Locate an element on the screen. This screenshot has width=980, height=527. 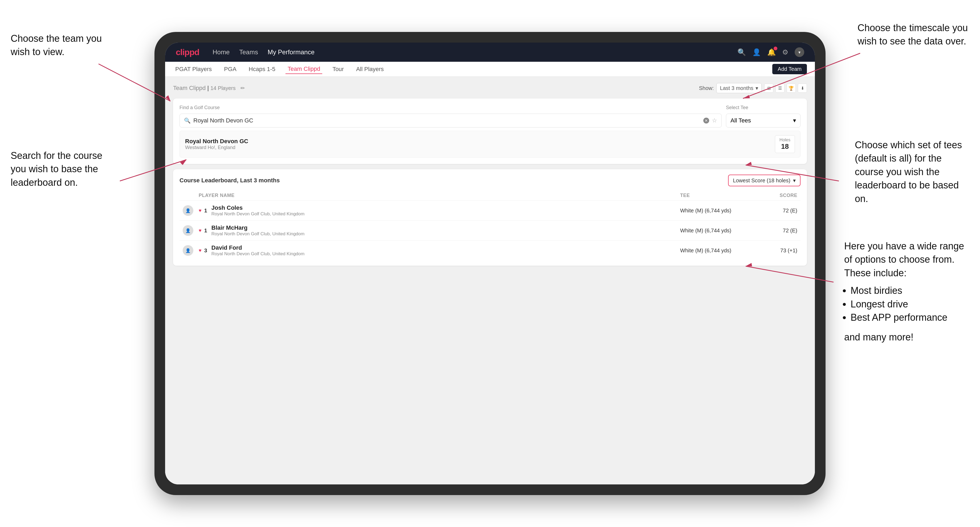
annotation-top-right: Choose the timescale you wish to see the… is located at coordinates (913, 35).